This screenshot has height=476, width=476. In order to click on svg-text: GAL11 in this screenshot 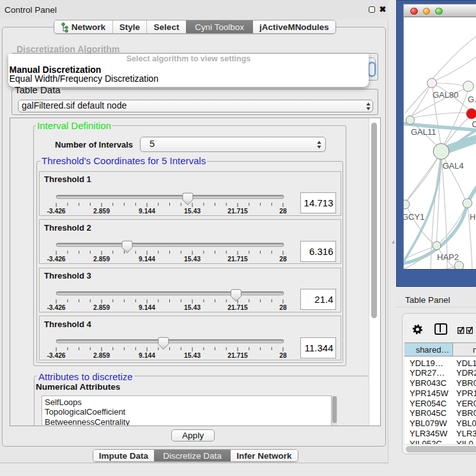, I will do `click(424, 132)`.